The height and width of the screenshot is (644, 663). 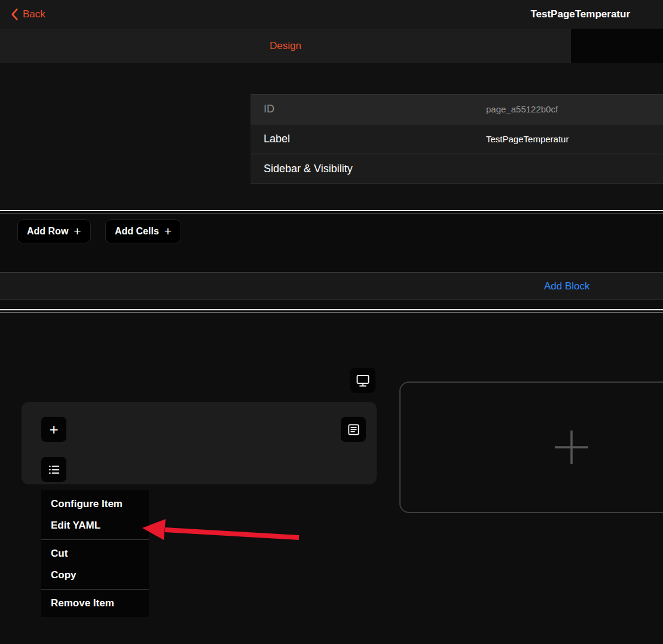 What do you see at coordinates (308, 169) in the screenshot?
I see `sidebar-visibility-label: Sidebar & Visibility` at bounding box center [308, 169].